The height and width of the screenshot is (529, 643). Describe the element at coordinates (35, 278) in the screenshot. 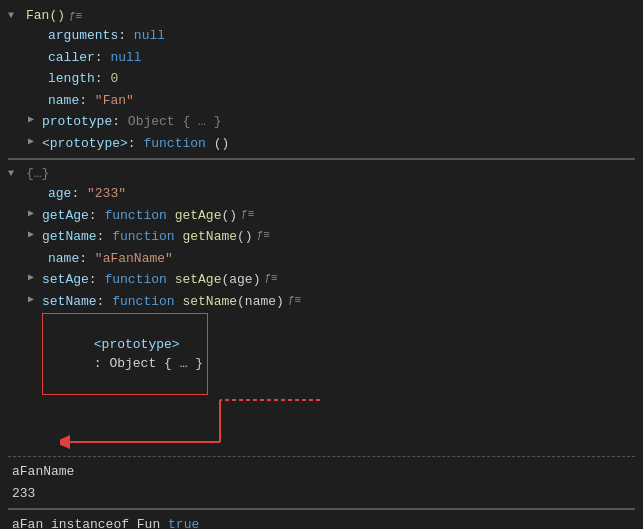

I see `obj-setage-triangle` at that location.